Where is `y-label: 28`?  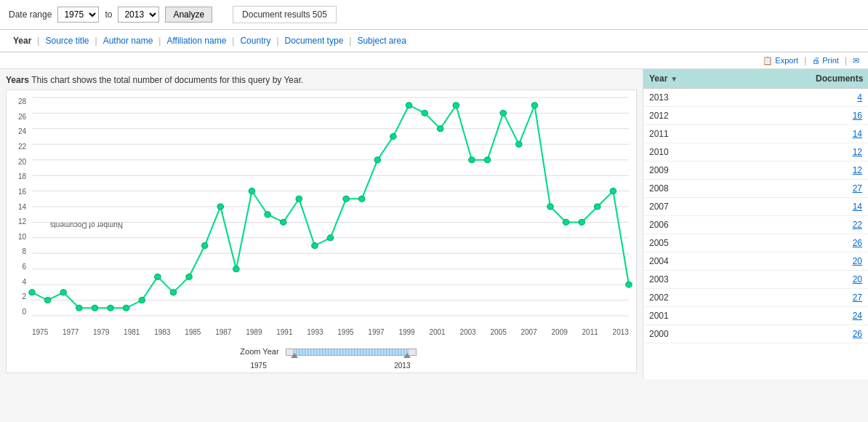
y-label: 28 is located at coordinates (17, 102).